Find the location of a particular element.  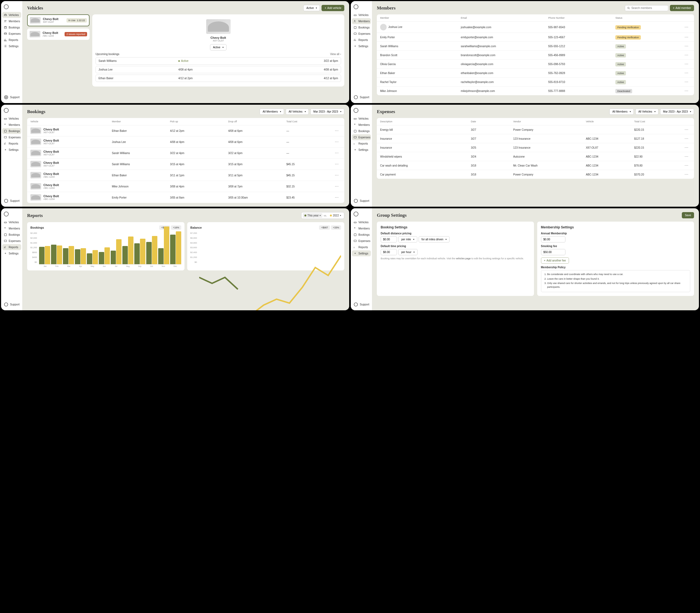

search-input is located at coordinates (649, 8).